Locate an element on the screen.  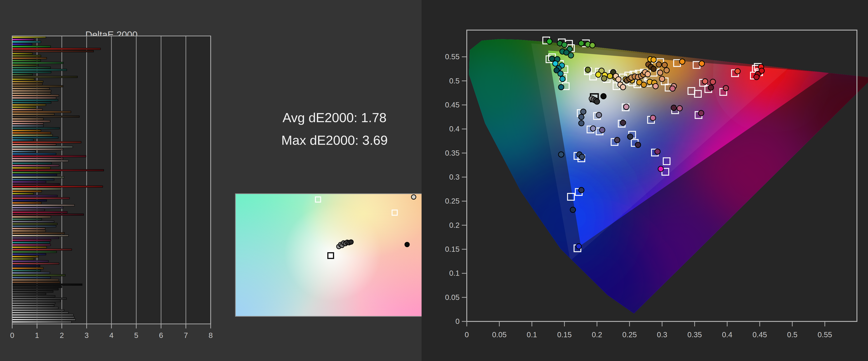
cie-x-tick-label: 0.25 is located at coordinates (629, 334).